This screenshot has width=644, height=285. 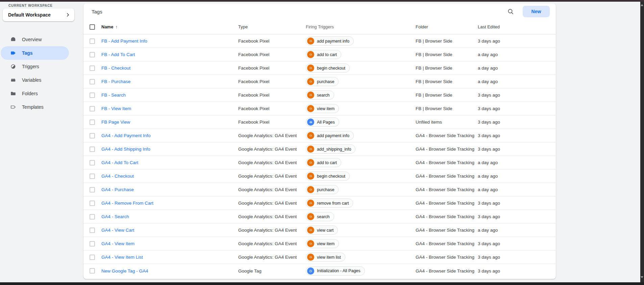 I want to click on tag-name-link: FB - View Item, so click(x=116, y=109).